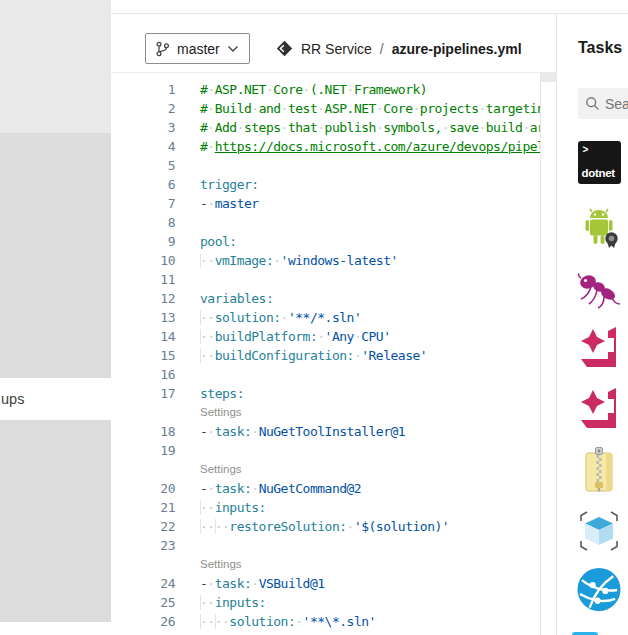 Image resolution: width=628 pixels, height=635 pixels. I want to click on line-number: 16, so click(143, 374).